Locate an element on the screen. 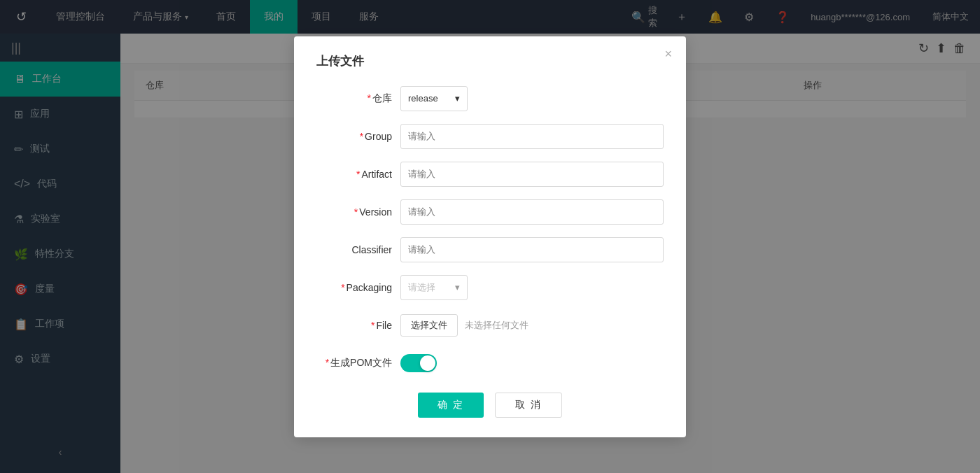  form-row-version: *Version is located at coordinates (490, 212).